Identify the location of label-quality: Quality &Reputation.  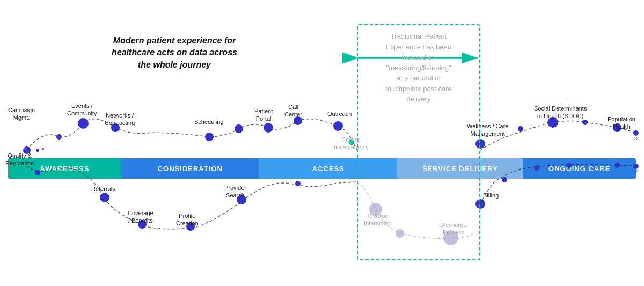
(19, 160).